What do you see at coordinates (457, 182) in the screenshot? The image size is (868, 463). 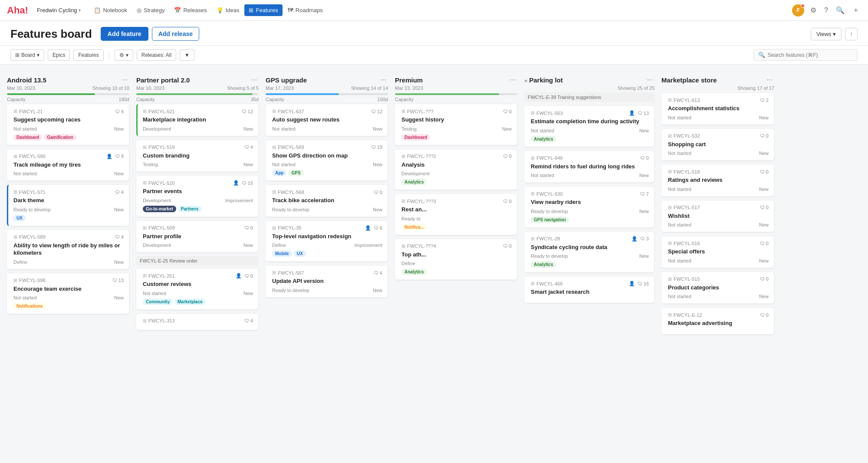 I see `card-tags-FWCYL-???2: Analytics` at bounding box center [457, 182].